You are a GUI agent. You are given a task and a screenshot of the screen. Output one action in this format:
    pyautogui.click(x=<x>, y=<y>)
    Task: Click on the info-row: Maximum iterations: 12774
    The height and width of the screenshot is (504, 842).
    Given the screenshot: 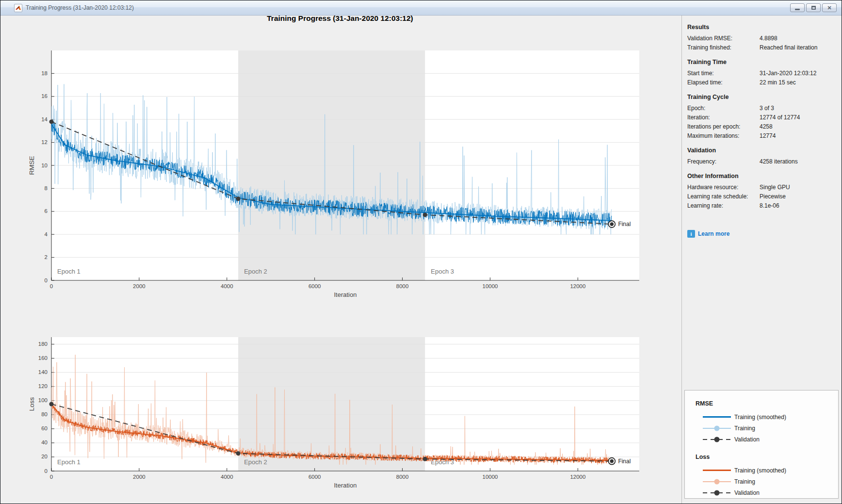 What is the action you would take?
    pyautogui.click(x=761, y=136)
    